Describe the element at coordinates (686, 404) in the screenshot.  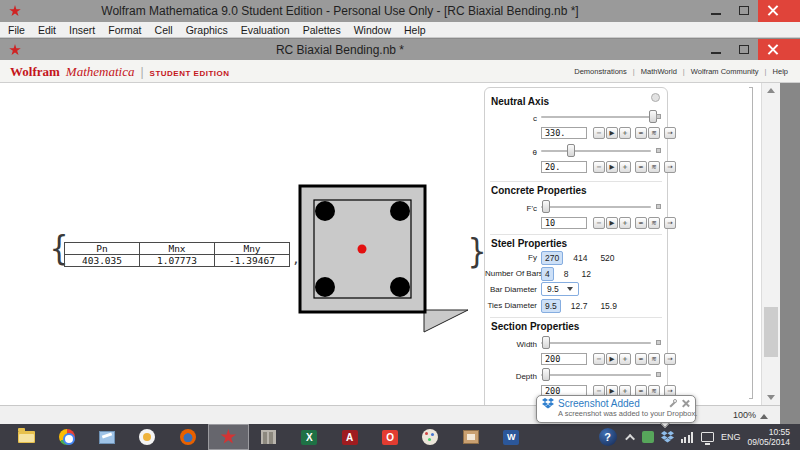
I see `notification-close-icon` at that location.